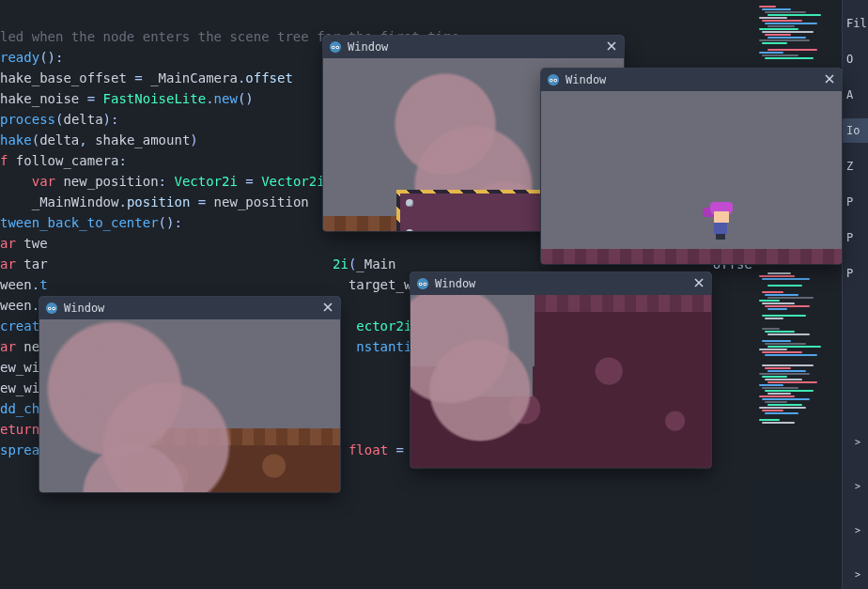 This screenshot has width=868, height=589. What do you see at coordinates (122, 202) in the screenshot?
I see `code-token: .` at bounding box center [122, 202].